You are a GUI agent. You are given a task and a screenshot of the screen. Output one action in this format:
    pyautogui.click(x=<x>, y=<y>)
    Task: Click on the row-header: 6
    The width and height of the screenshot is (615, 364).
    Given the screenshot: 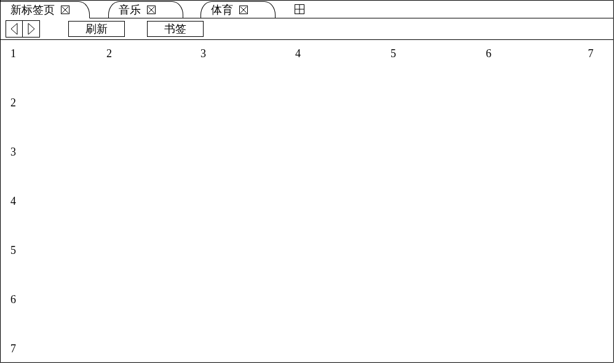 What is the action you would take?
    pyautogui.click(x=14, y=300)
    